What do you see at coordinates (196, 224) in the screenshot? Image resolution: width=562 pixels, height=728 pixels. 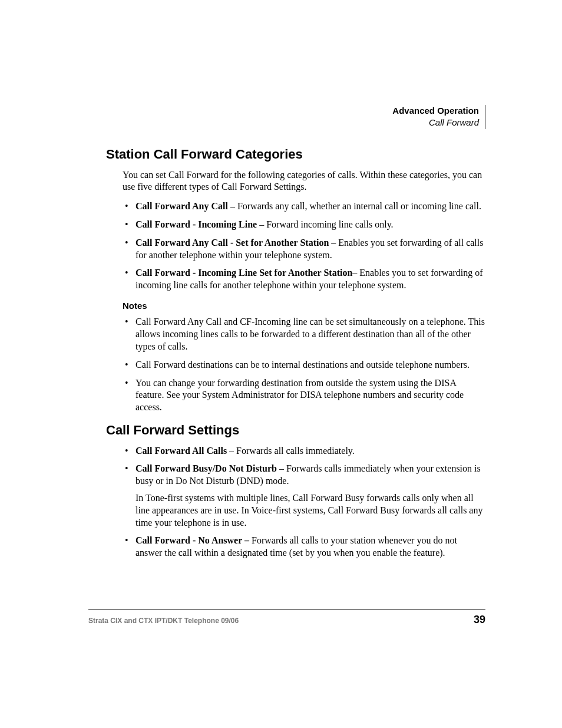 I see `item-term: Call Forward - Incoming Line` at bounding box center [196, 224].